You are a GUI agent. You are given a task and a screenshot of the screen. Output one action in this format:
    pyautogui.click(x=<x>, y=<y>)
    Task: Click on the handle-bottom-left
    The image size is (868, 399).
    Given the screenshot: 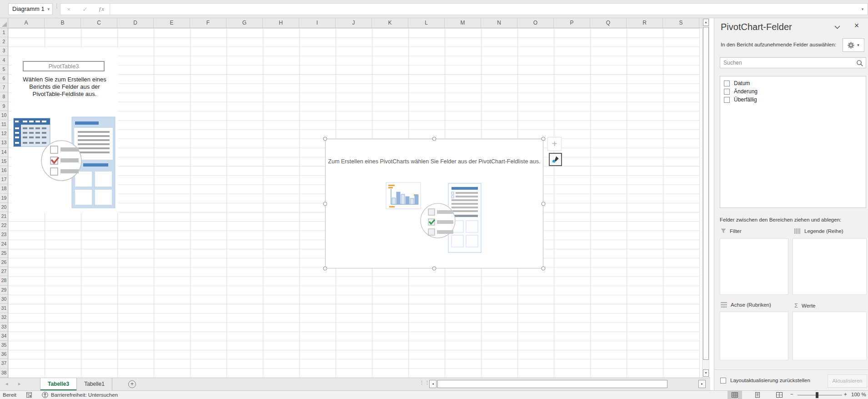 What is the action you would take?
    pyautogui.click(x=326, y=268)
    